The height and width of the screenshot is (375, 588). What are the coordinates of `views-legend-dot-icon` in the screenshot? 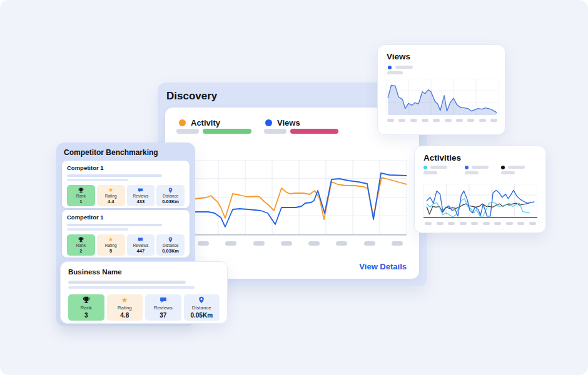 It's located at (390, 68).